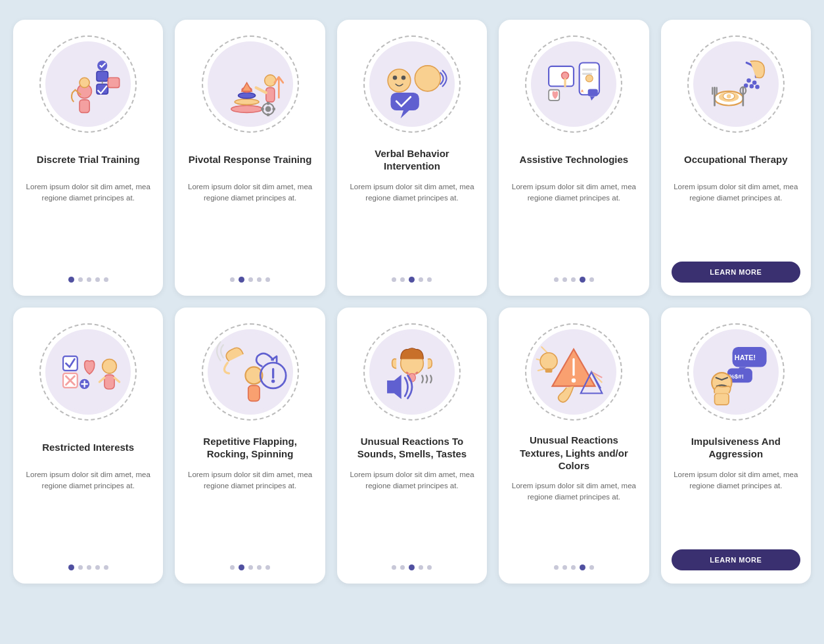 The image size is (824, 644). I want to click on card-body-occupational-therapy: Lorem ipsum dolor sit dim amet, mea regi…, so click(736, 215).